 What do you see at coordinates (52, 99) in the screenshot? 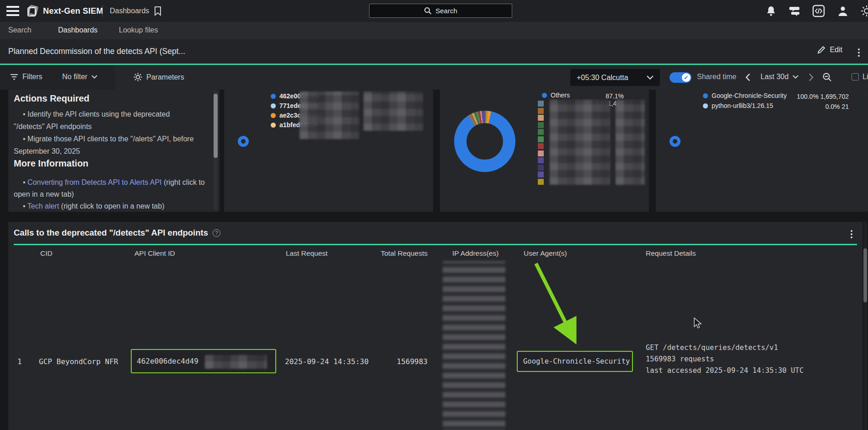
I see `actions-required-heading: Actions Required` at bounding box center [52, 99].